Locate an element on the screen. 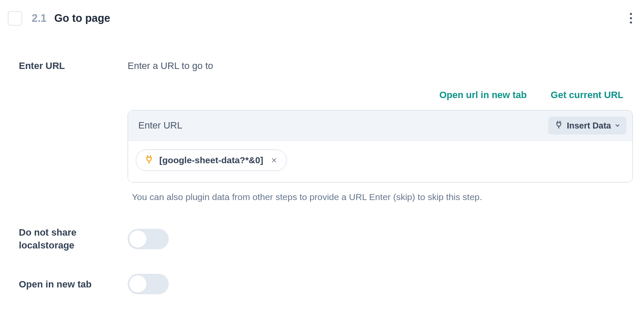  insert-data-label: Insert Data is located at coordinates (589, 126).